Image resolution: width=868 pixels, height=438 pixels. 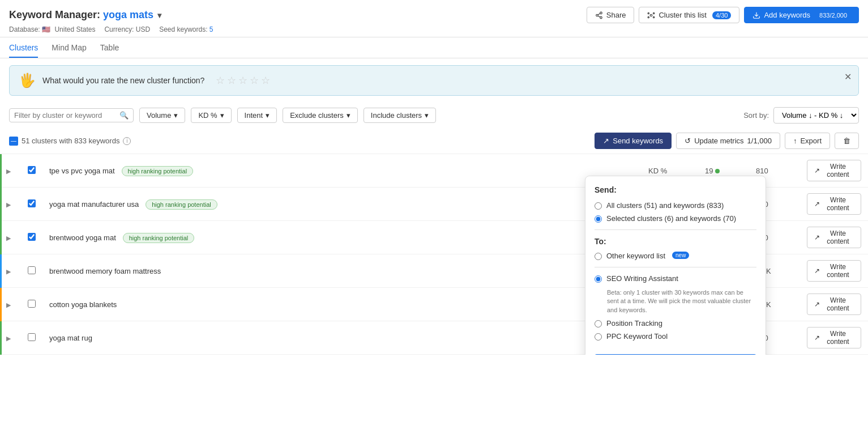 What do you see at coordinates (70, 141) in the screenshot?
I see `cluster-count: 51 clusters with 833 keywords i` at bounding box center [70, 141].